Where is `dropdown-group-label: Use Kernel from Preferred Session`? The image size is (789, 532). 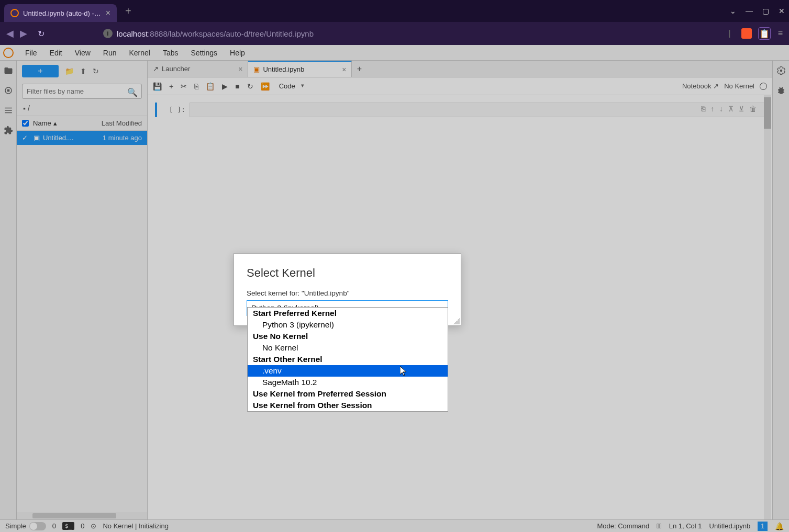 dropdown-group-label: Use Kernel from Preferred Session is located at coordinates (348, 394).